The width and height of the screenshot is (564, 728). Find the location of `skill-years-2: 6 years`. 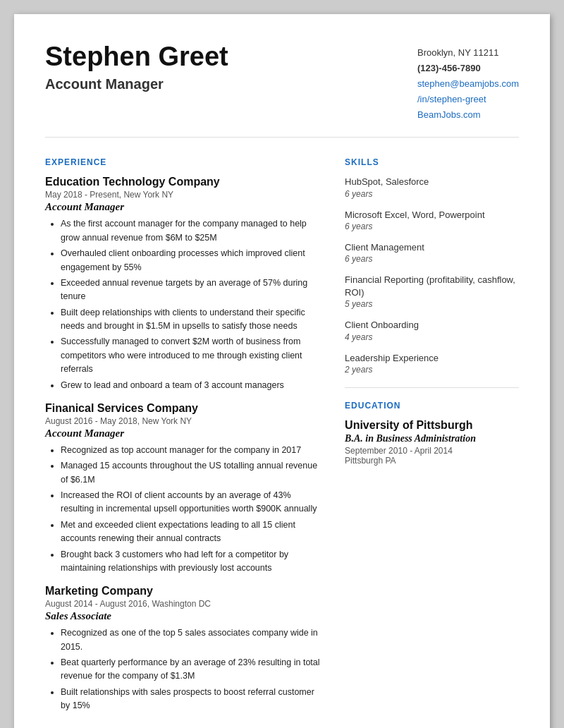

skill-years-2: 6 years is located at coordinates (431, 259).